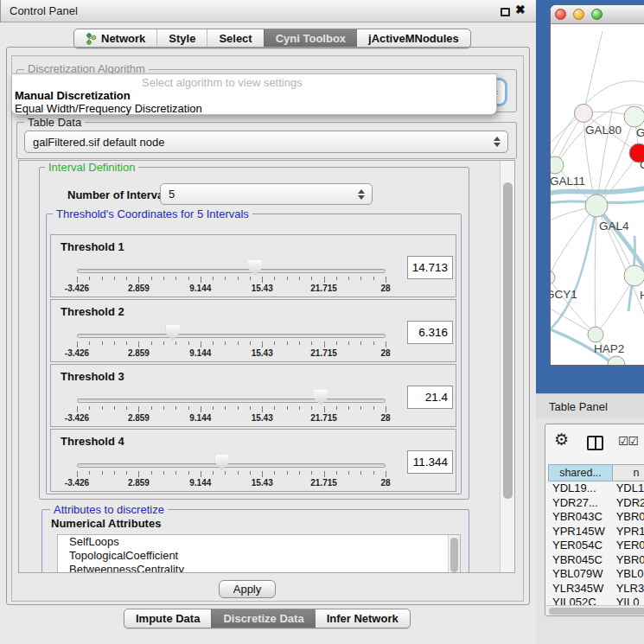 The image size is (644, 644). I want to click on popup-option-manual-discretization: Manual Discretization, so click(73, 95).